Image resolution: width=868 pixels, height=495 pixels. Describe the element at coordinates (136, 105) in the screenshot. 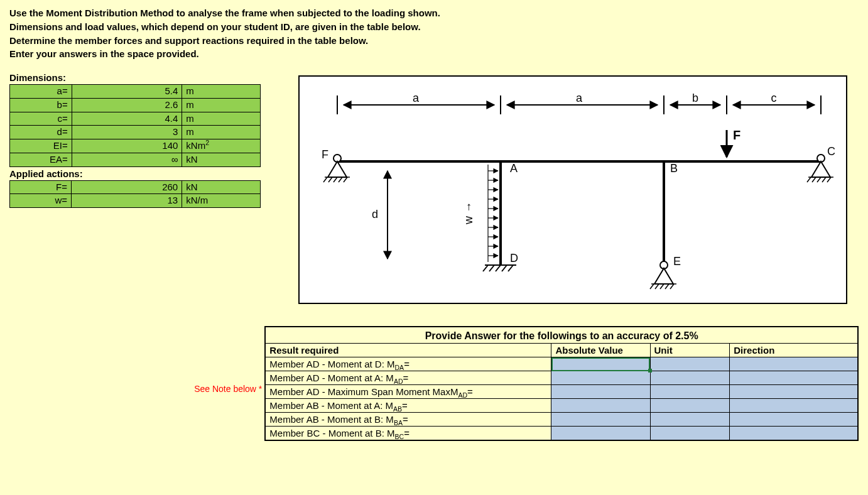

I see `table-row: b=2.6m` at that location.